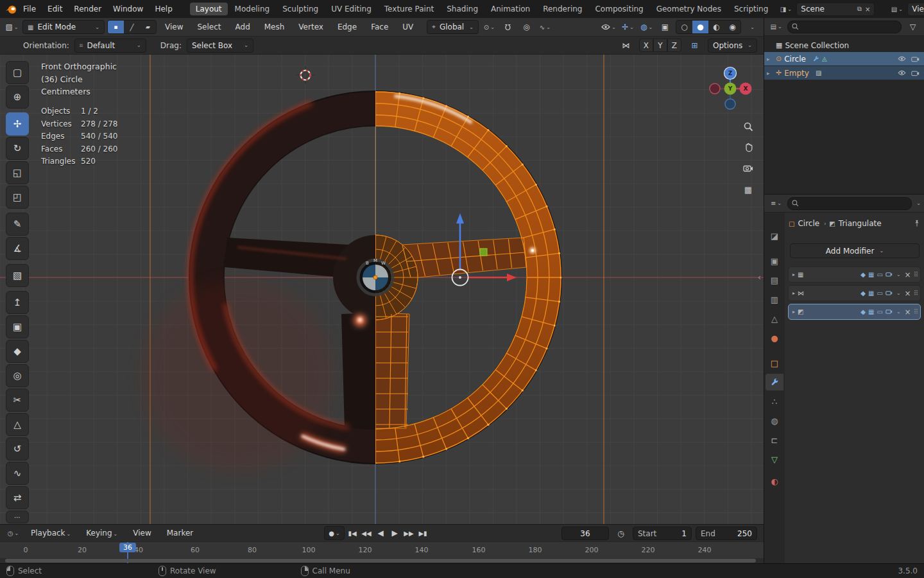 Image resolution: width=924 pixels, height=578 pixels. What do you see at coordinates (51, 533) in the screenshot?
I see `playback-menu: Playback⌄` at bounding box center [51, 533].